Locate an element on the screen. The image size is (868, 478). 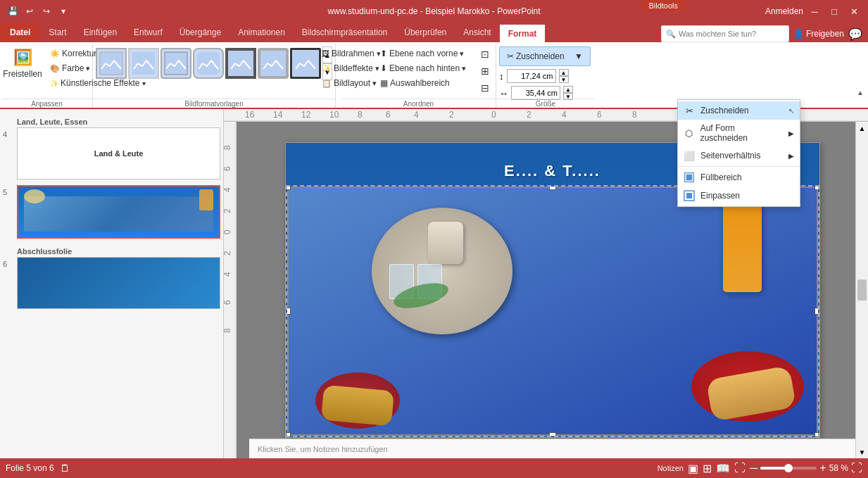
ribbon-group-anordnen: ⬆ Ebene nach vorne ▾ ⬇ Ebene nach hinten… is located at coordinates (419, 76).